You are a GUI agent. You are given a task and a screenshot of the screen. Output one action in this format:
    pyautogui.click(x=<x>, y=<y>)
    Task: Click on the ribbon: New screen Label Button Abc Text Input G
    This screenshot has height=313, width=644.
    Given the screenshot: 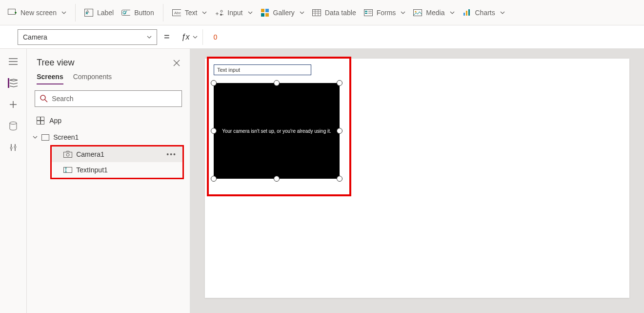 What is the action you would take?
    pyautogui.click(x=322, y=13)
    